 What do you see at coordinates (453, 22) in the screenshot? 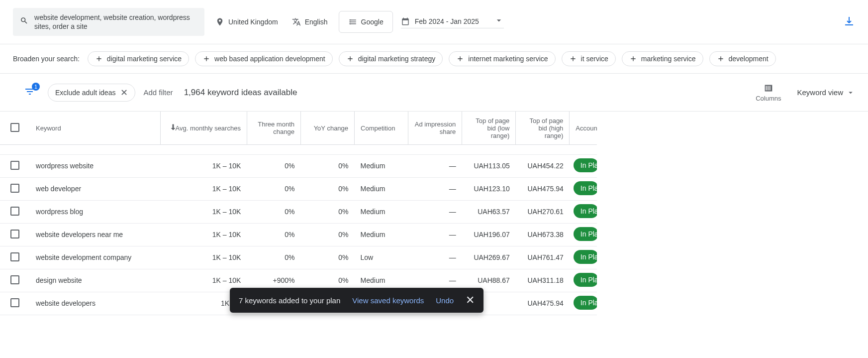
I see `date-range-param: Feb 2024 - Jan 2025` at bounding box center [453, 22].